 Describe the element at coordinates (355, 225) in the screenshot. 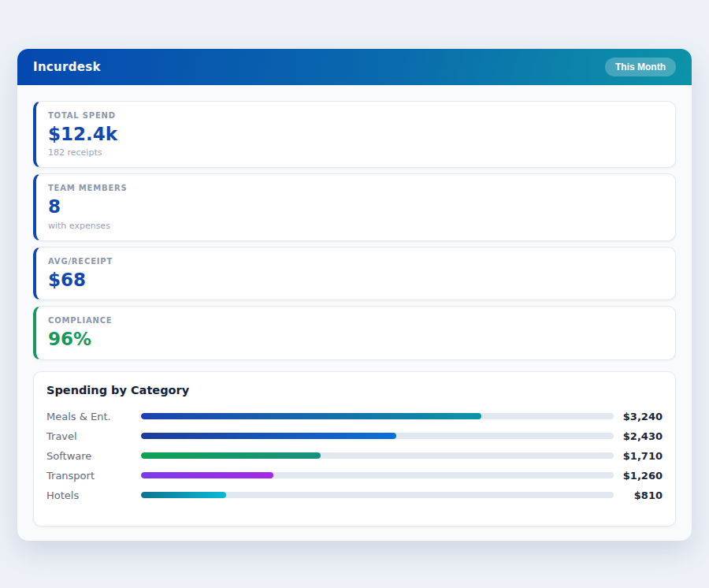

I see `stat-subtitle: with expenses` at that location.